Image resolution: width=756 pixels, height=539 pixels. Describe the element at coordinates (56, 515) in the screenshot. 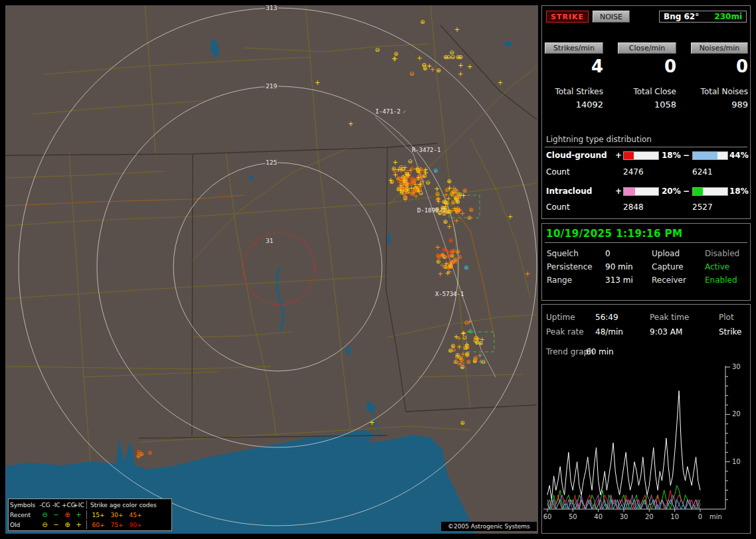

I see `recent-nic-icon: −` at that location.